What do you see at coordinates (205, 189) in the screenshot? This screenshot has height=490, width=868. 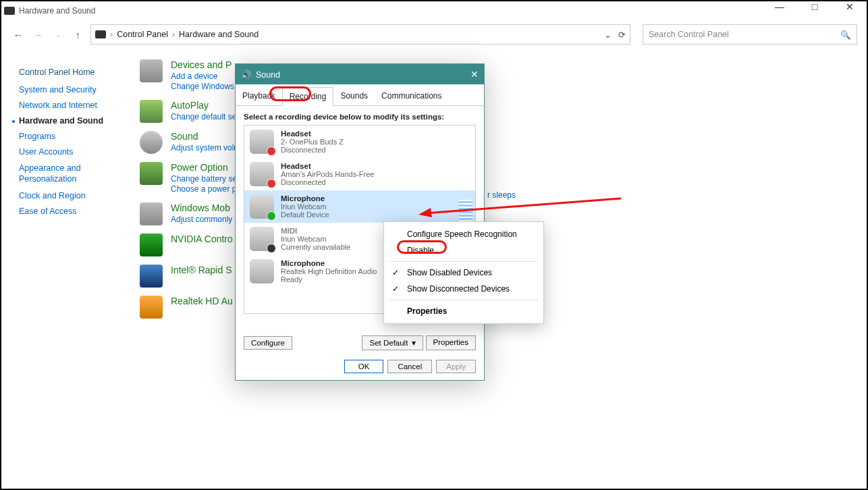 I see `link-power-plan: Choose a power pl` at bounding box center [205, 189].